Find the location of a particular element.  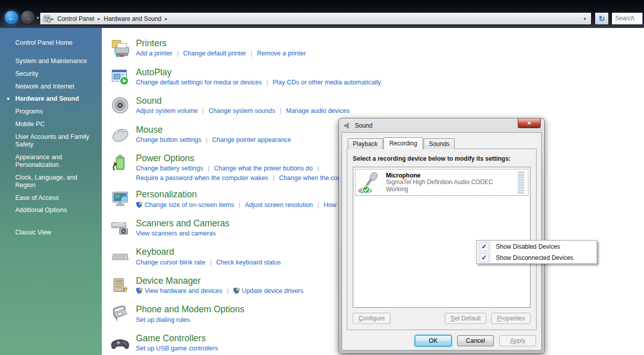

tab-recording: Recording is located at coordinates (403, 143).